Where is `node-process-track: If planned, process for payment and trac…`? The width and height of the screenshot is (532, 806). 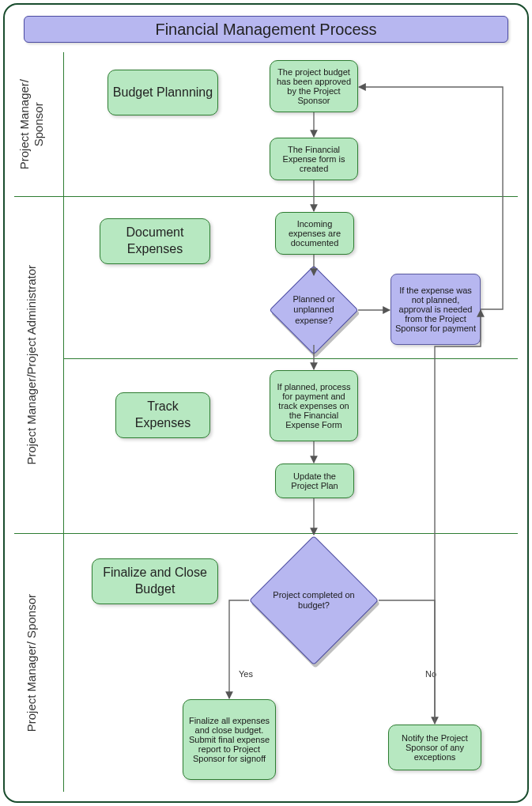
node-process-track: If planned, process for payment and trac… is located at coordinates (314, 406).